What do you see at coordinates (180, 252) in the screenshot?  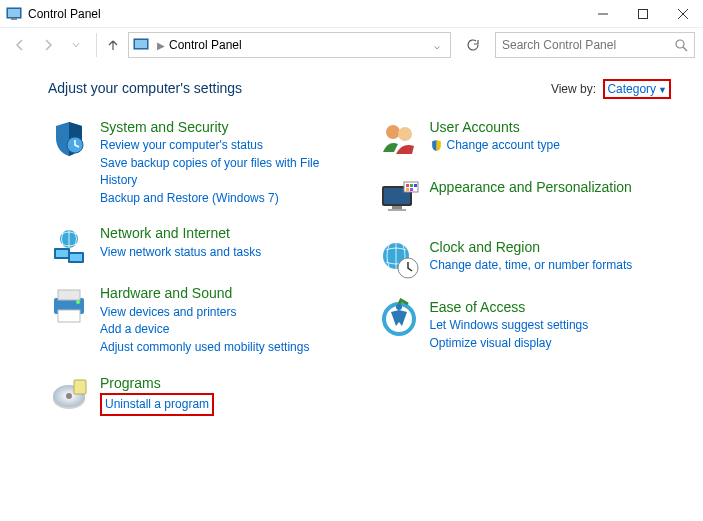 I see `category-link: View network status and tasks` at bounding box center [180, 252].